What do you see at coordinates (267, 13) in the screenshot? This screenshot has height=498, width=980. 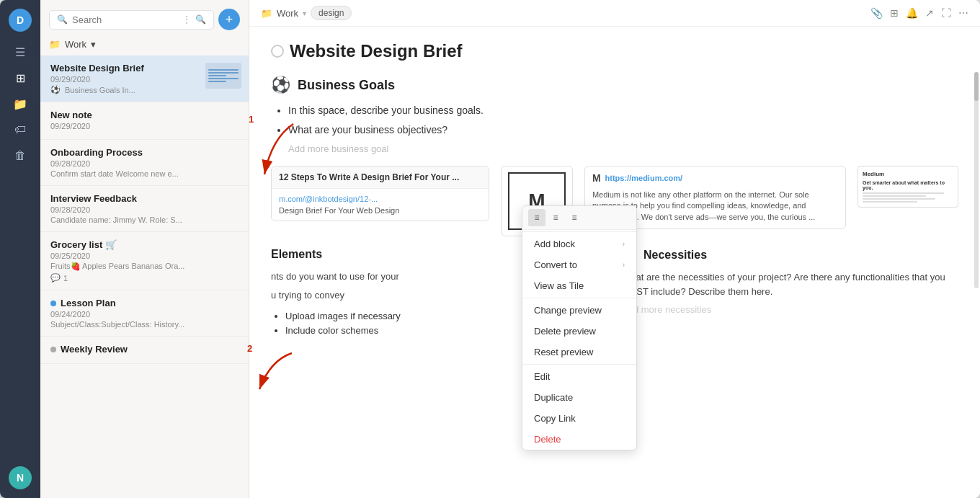 I see `breadcrumb-folder-icon: 📁` at bounding box center [267, 13].